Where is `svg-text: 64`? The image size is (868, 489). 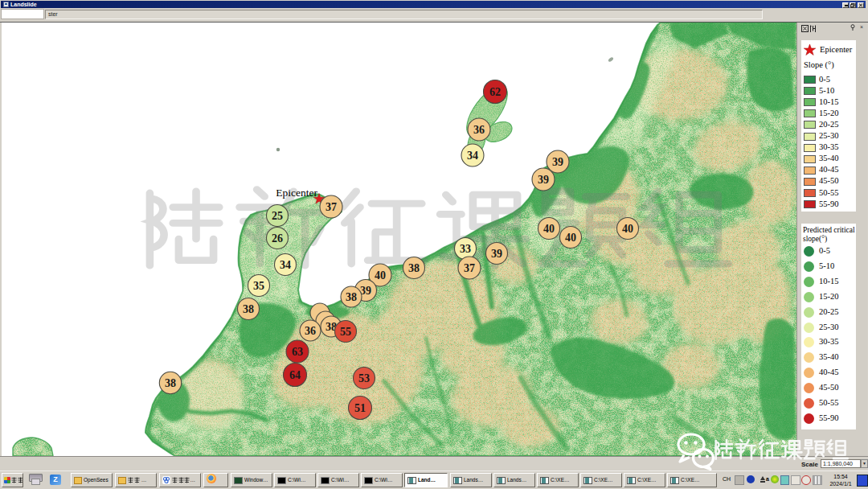
svg-text: 64 is located at coordinates (295, 375).